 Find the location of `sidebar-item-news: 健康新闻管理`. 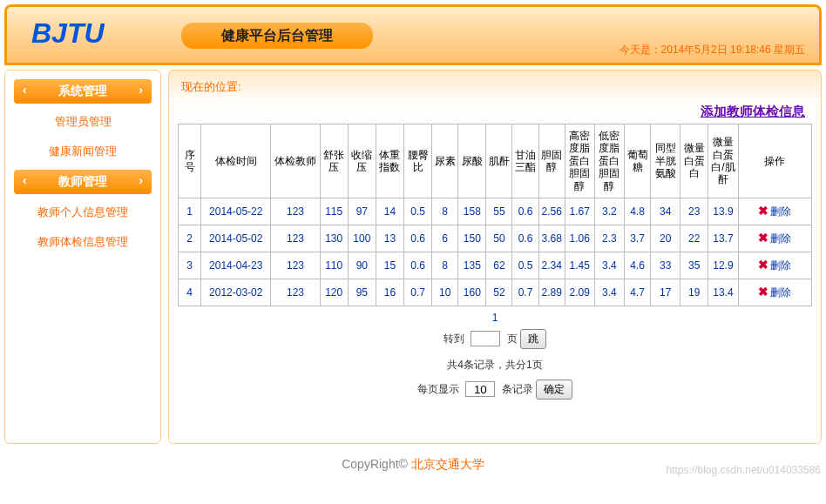

sidebar-item-news: 健康新闻管理 is located at coordinates (83, 151).